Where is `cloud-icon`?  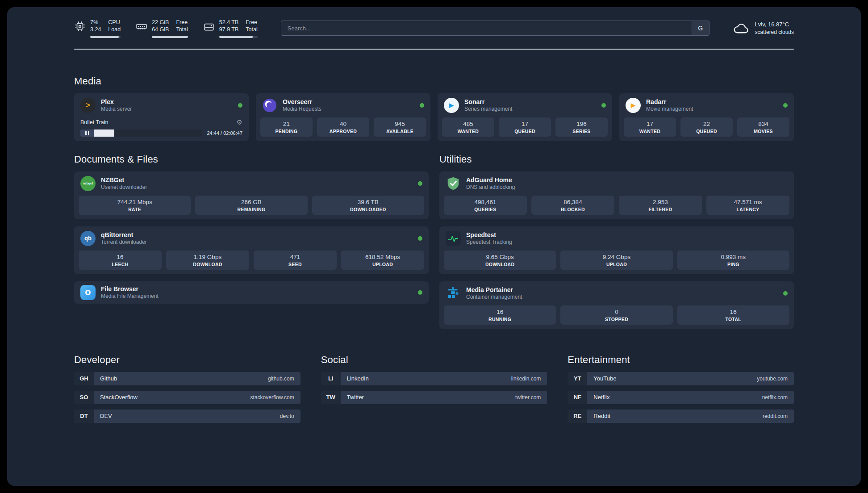
cloud-icon is located at coordinates (741, 28).